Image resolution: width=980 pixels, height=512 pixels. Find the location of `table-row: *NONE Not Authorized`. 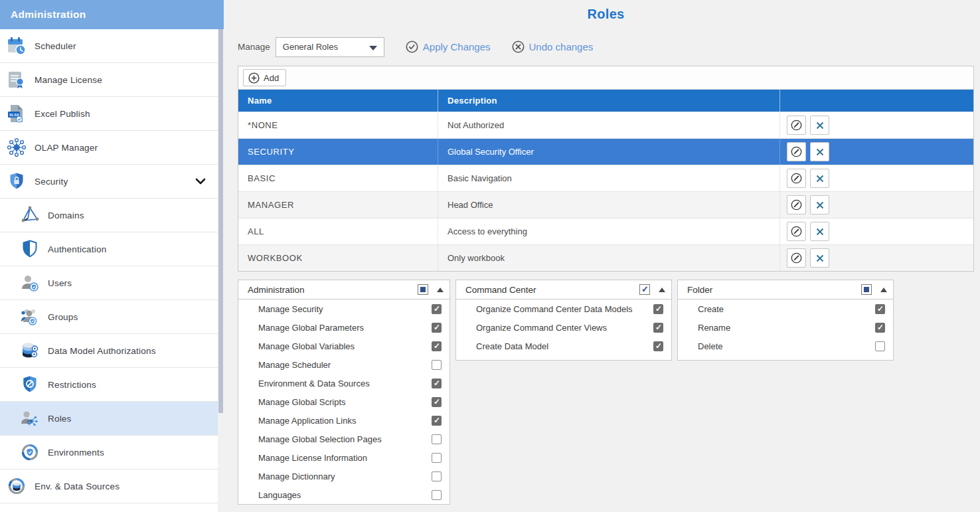

table-row: *NONE Not Authorized is located at coordinates (606, 125).